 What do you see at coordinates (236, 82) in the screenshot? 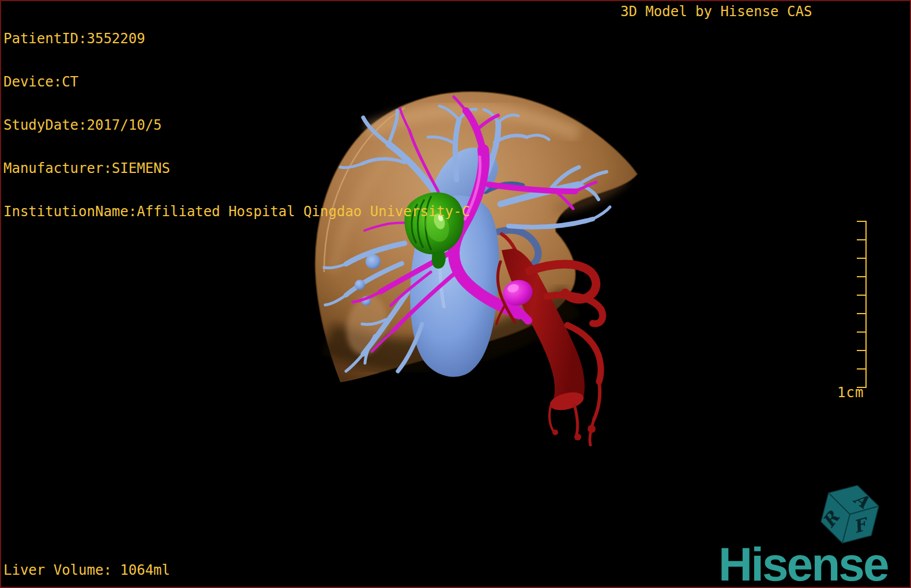
I see `device-line: Device:CT` at bounding box center [236, 82].